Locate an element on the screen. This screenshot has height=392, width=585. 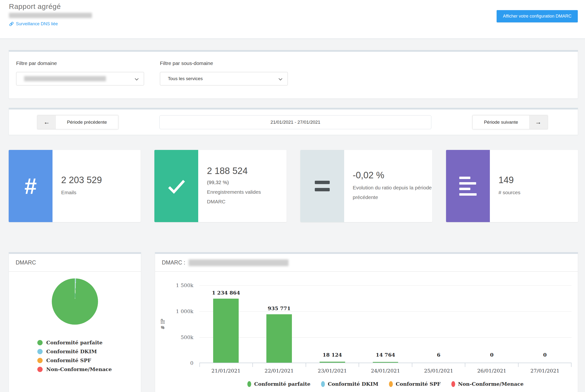
sources-count: 149 is located at coordinates (538, 180).